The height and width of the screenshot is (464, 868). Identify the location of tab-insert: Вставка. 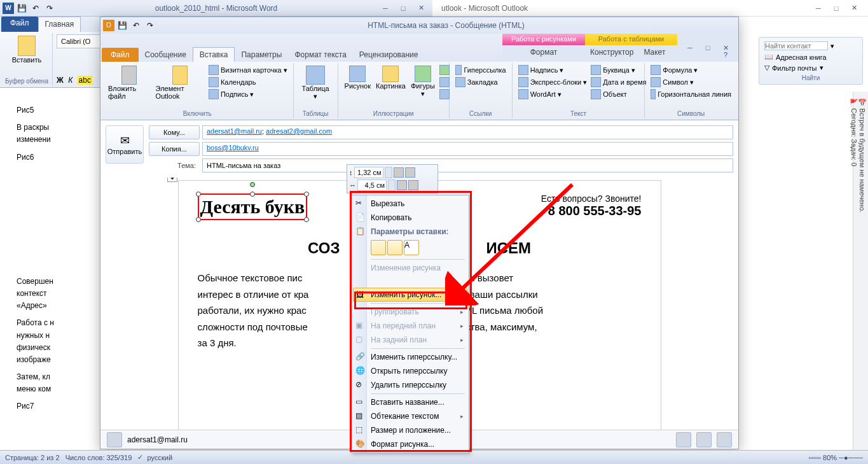
(214, 55).